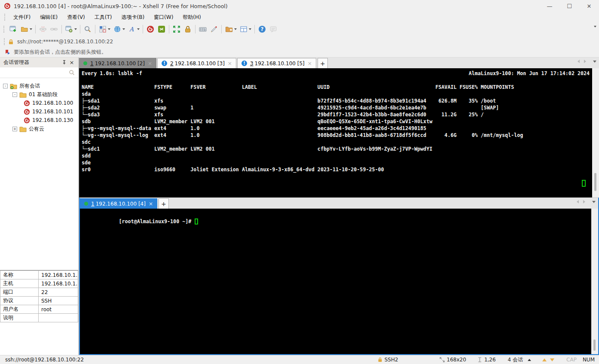 The width and height of the screenshot is (599, 364). What do you see at coordinates (391, 360) in the screenshot?
I see `status-protocol: SSH2` at bounding box center [391, 360].